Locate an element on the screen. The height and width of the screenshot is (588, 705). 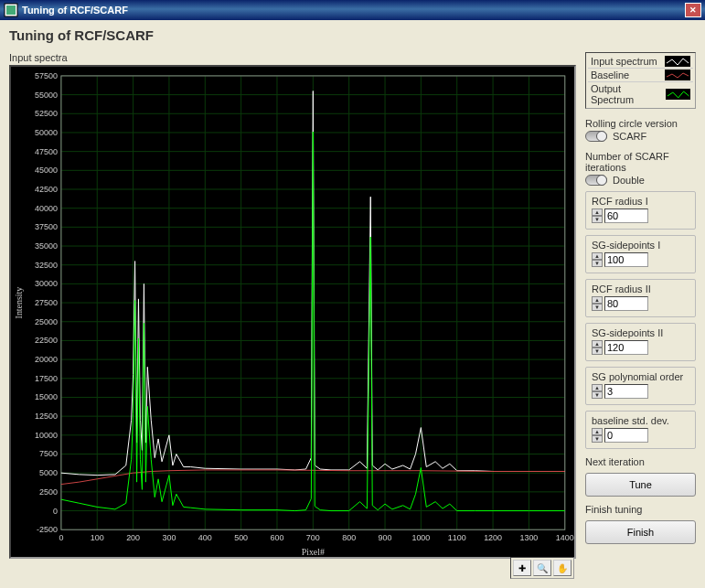
svg-text: 35000 is located at coordinates (46, 246).